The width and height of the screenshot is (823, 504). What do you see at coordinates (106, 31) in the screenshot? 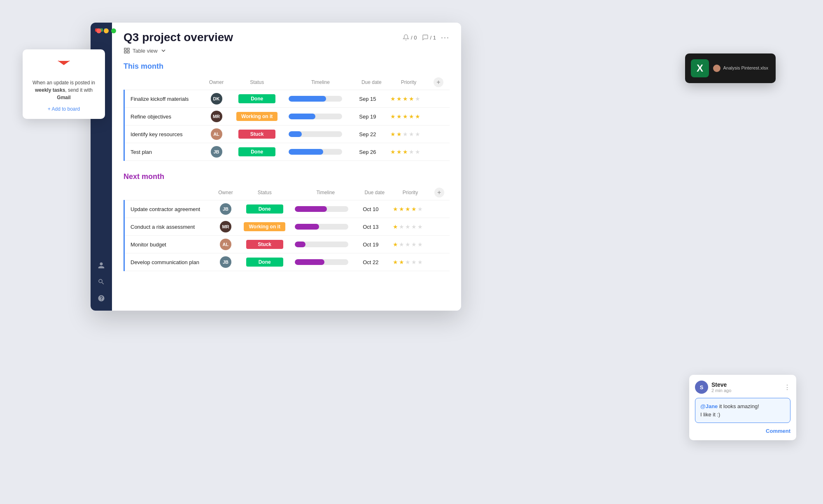
I see `minimize-button` at bounding box center [106, 31].